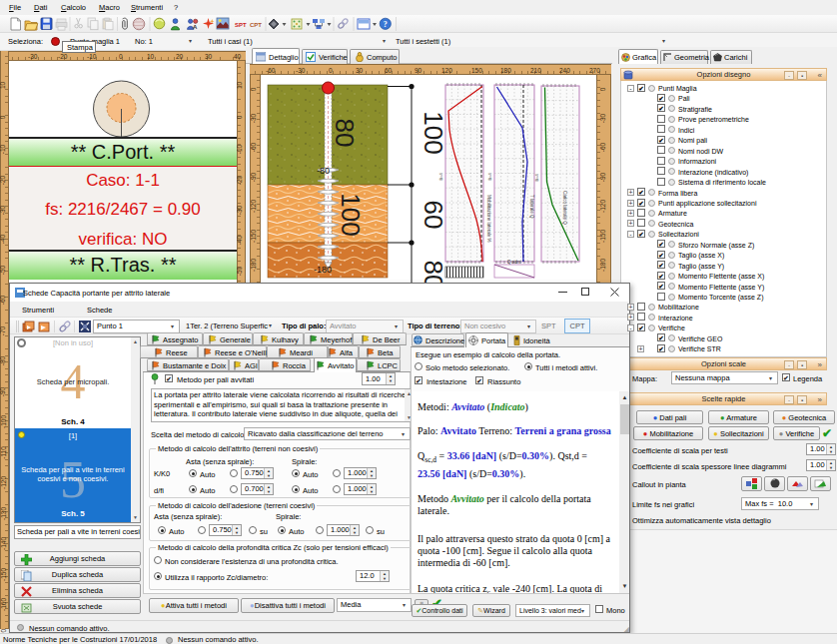  Describe the element at coordinates (241, 25) in the screenshot. I see `svg-text: SPT` at that location.